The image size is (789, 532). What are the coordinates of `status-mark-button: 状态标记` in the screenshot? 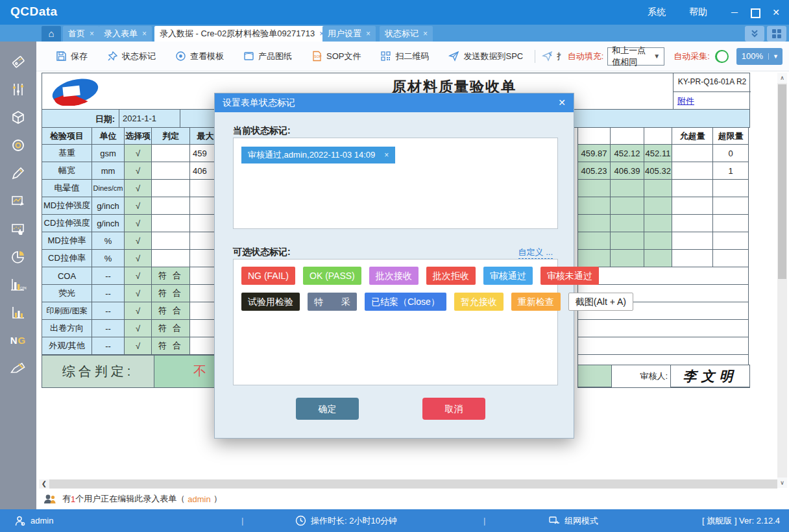 It's located at (131, 56).